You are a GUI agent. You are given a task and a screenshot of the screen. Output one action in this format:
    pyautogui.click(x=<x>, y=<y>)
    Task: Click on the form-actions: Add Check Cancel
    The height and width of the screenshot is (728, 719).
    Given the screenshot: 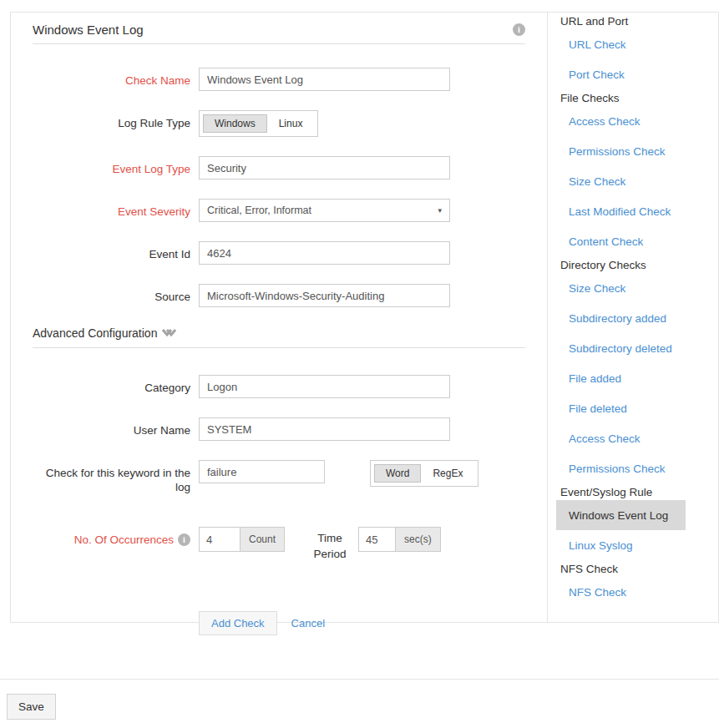 What is the action you would take?
    pyautogui.click(x=279, y=623)
    